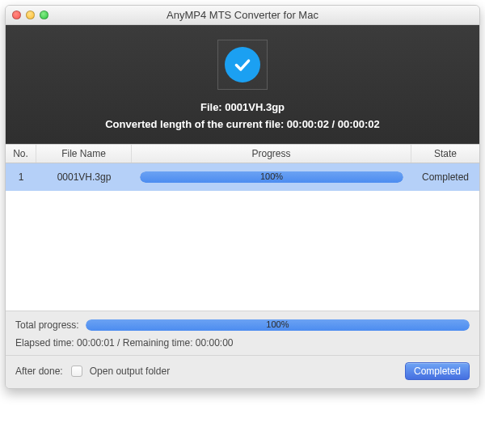  I want to click on row-progress-bar: 100%, so click(272, 177).